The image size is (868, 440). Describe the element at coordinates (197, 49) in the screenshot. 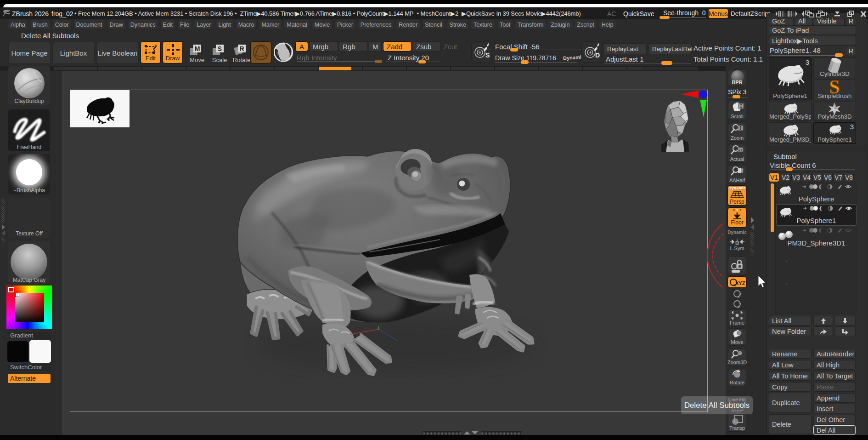

I see `svg-text: M` at that location.